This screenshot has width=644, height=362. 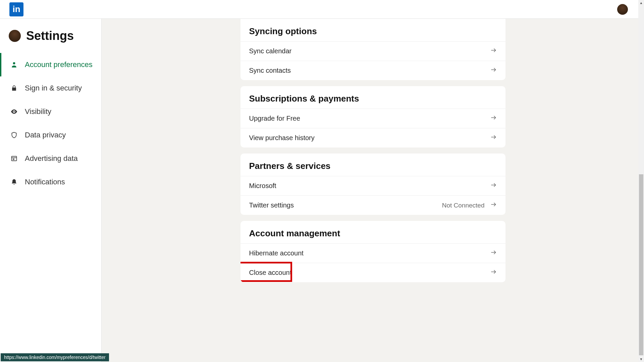 What do you see at coordinates (373, 30) in the screenshot?
I see `card-title: Syncing options` at bounding box center [373, 30].